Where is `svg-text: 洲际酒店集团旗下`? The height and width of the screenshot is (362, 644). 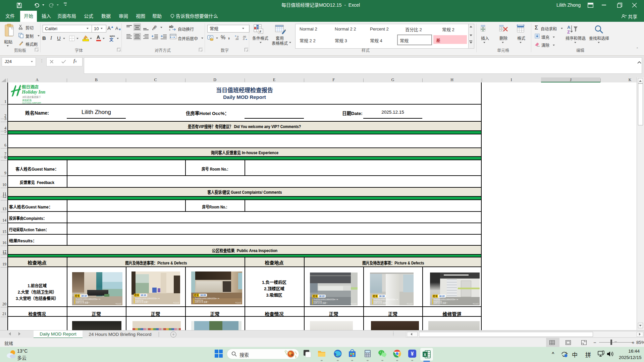
svg-text: 洲际酒店集团旗下 is located at coordinates (32, 97).